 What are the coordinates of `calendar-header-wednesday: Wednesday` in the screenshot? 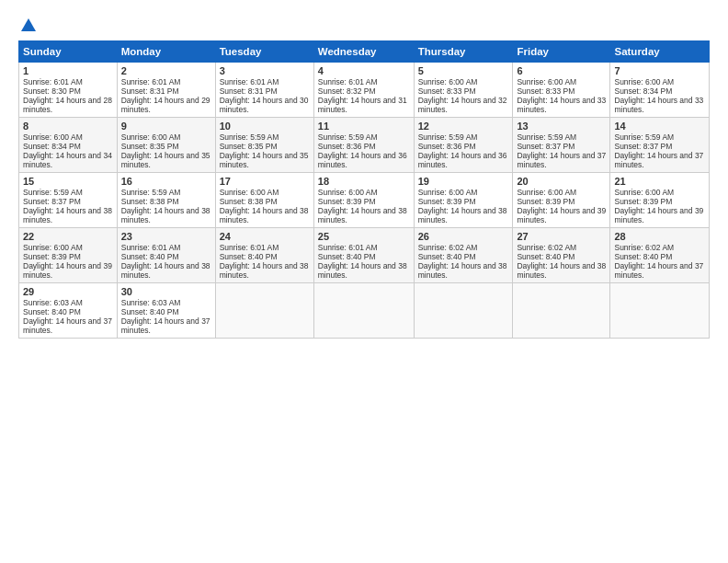 It's located at (364, 52).